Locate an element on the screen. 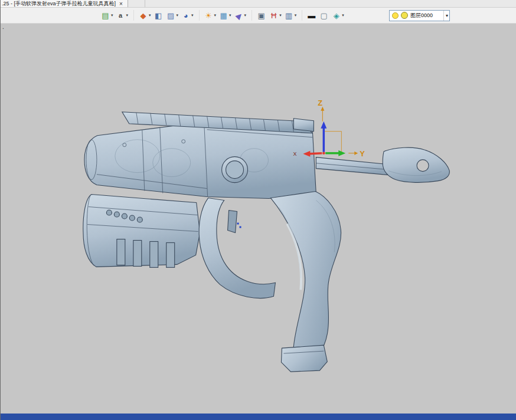 This screenshot has width=516, height=420. window-icon: ▣ is located at coordinates (261, 15).